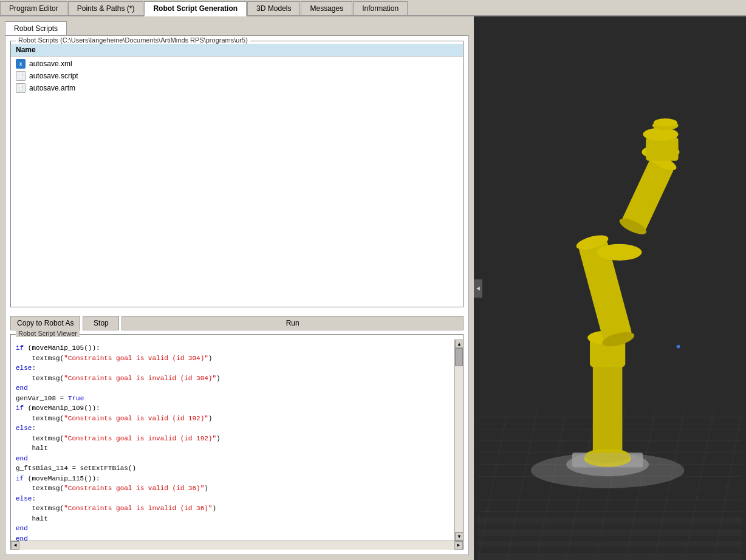 The height and width of the screenshot is (560, 746). Describe the element at coordinates (51, 64) in the screenshot. I see `file-name-xml: autosave.xml` at that location.